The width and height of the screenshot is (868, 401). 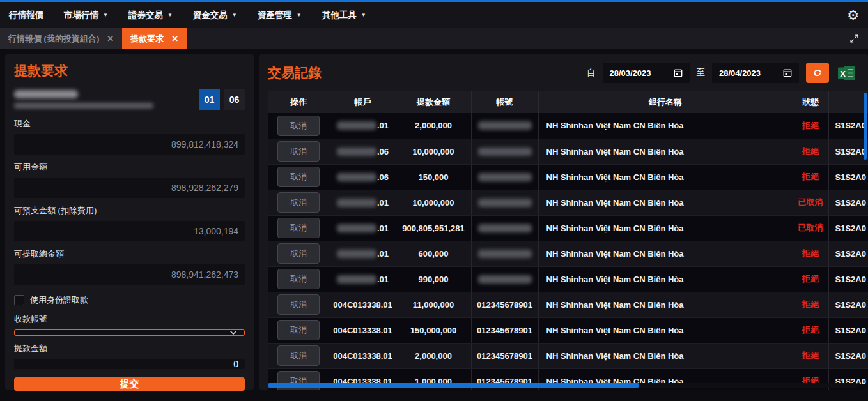 I want to click on nav-item-3: 證券交易▼, so click(x=151, y=15).